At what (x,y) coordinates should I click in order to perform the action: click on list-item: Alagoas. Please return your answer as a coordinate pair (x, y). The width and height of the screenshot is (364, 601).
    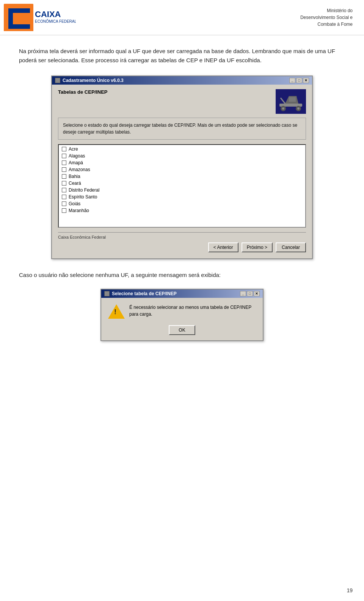
    Looking at the image, I should click on (182, 156).